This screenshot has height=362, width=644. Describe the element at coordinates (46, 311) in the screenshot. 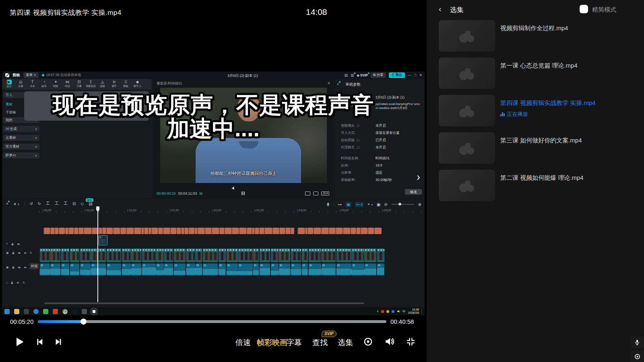

I see `taskbar-app-wechat` at that location.